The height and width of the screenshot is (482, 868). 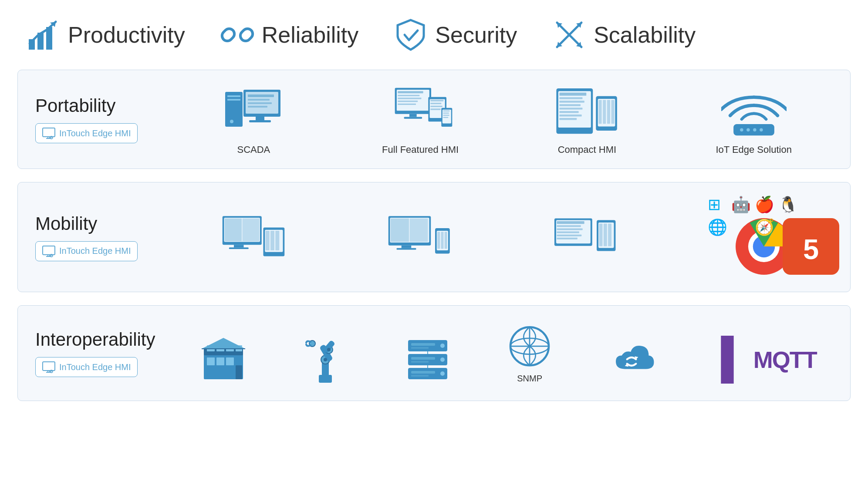 I want to click on chrome-icon, so click(x=741, y=248).